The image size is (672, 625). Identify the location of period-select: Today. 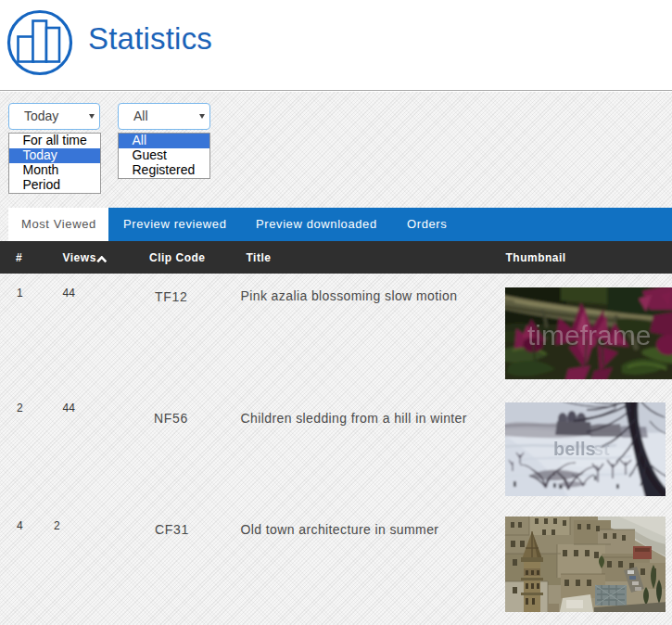
(54, 117).